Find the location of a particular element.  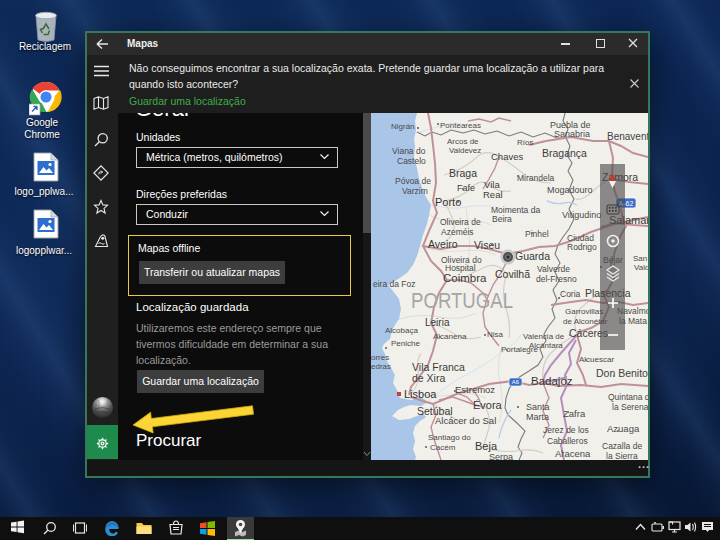

svg-text: Nisa is located at coordinates (496, 334).